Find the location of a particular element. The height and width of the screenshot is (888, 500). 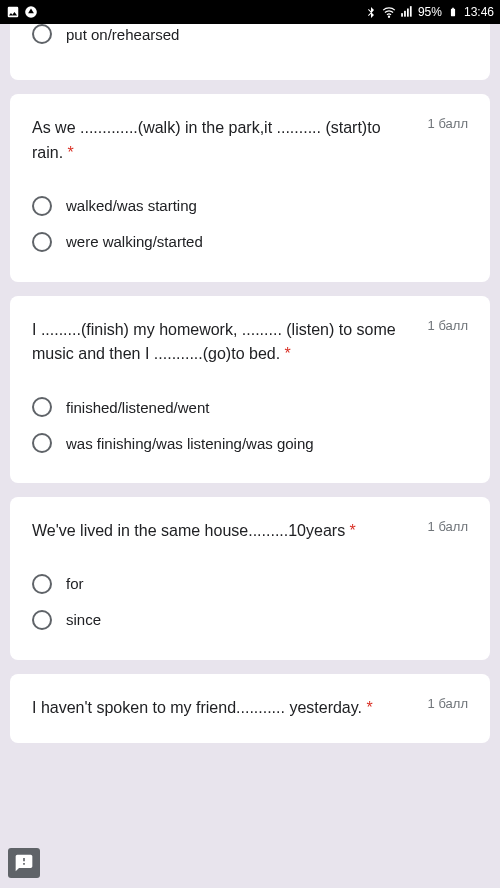

question-body: As we .............(walk) in the park,it… is located at coordinates (206, 140).